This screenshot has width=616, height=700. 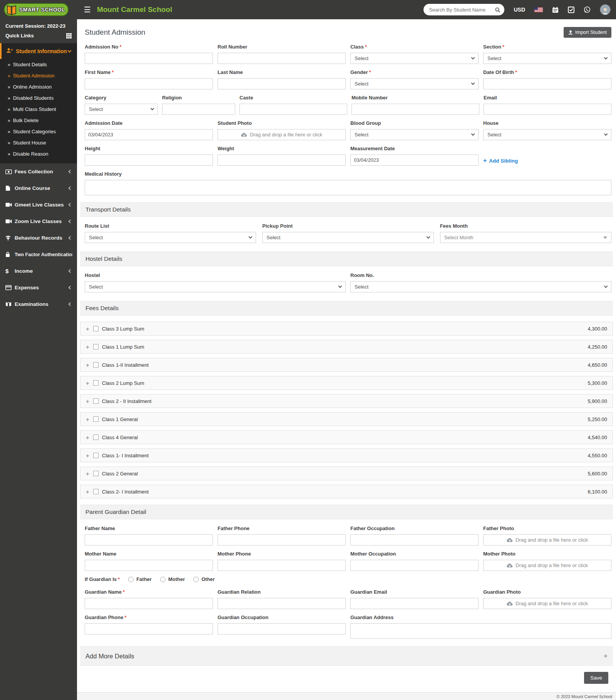 I want to click on sidebar-item-student-house: »Student House, so click(x=38, y=143).